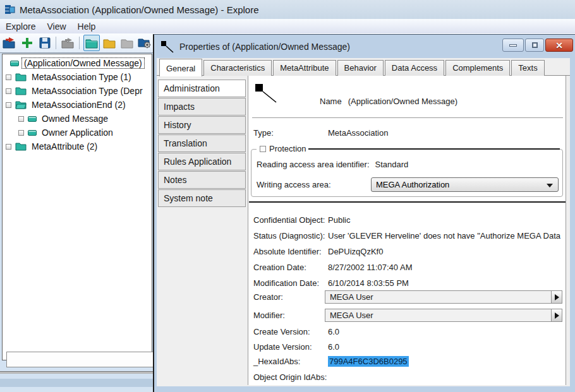 Image resolution: width=575 pixels, height=392 pixels. What do you see at coordinates (557, 316) in the screenshot?
I see `arrow-right-icon` at bounding box center [557, 316].